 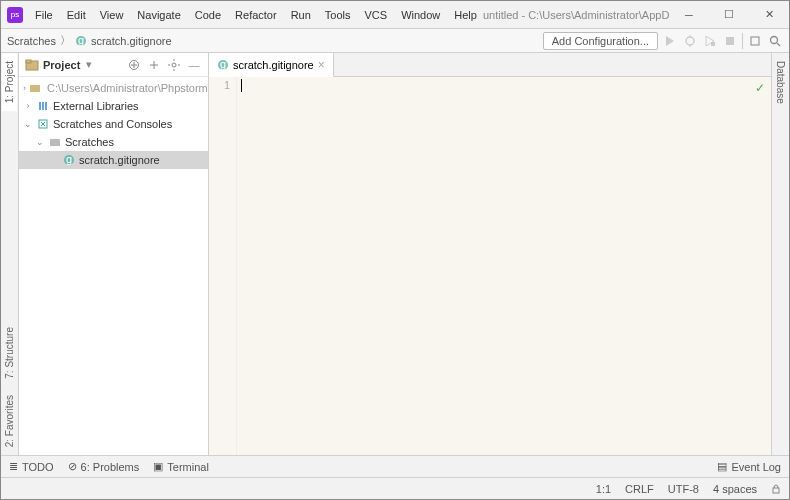 I want to click on problems-icon: ⊘, so click(x=72, y=466).